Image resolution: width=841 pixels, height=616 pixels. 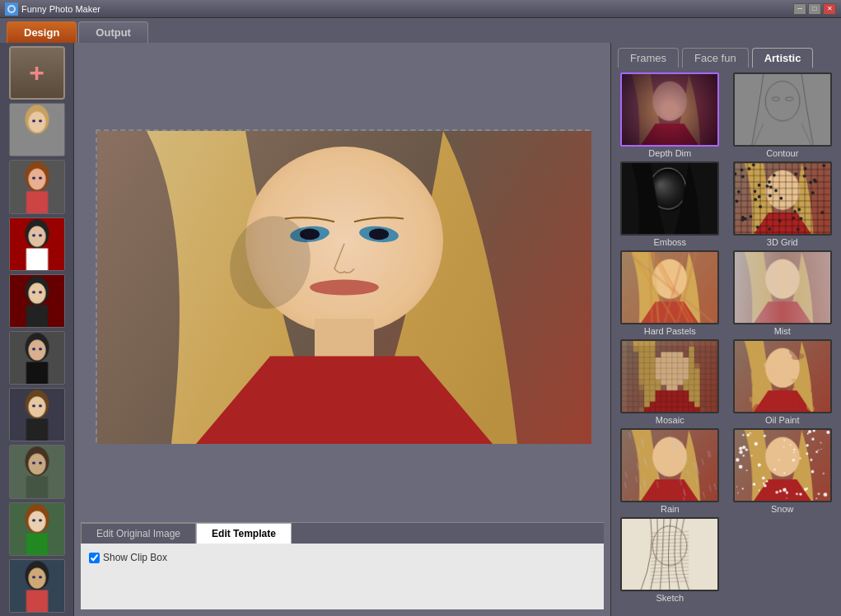 What do you see at coordinates (670, 198) in the screenshot?
I see `effect-thumb-emboss` at bounding box center [670, 198].